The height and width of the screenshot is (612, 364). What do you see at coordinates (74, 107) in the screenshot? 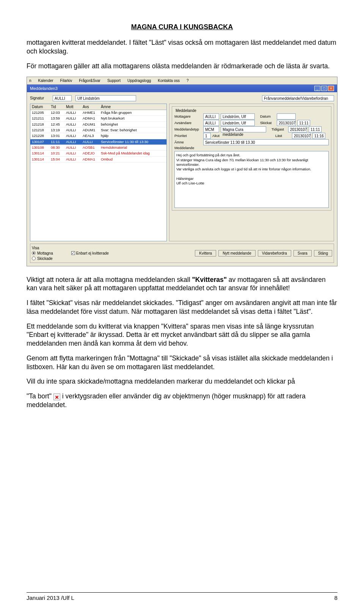
I see `col-mott: Mott` at bounding box center [74, 107].